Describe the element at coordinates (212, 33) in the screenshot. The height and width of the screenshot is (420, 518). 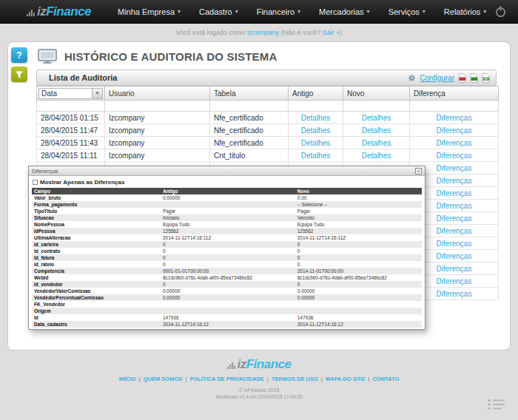
I see `login-prefix: Você está logado como` at that location.